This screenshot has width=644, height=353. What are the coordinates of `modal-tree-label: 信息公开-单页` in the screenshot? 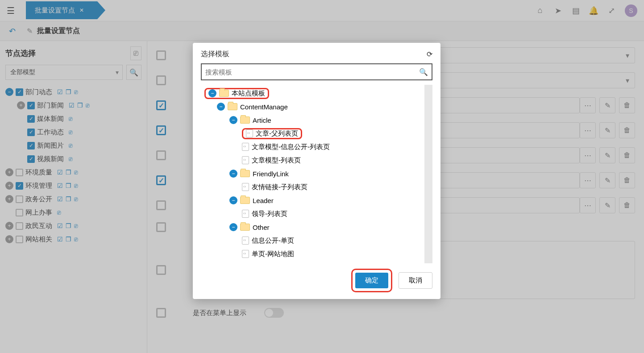 It's located at (273, 241).